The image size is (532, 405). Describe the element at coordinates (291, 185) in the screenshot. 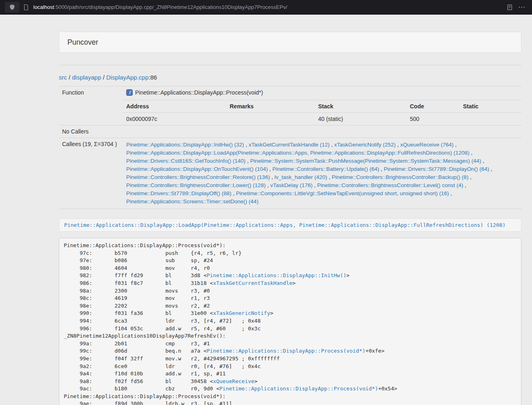

I see `callee-link: vTaskDelay (176)` at that location.